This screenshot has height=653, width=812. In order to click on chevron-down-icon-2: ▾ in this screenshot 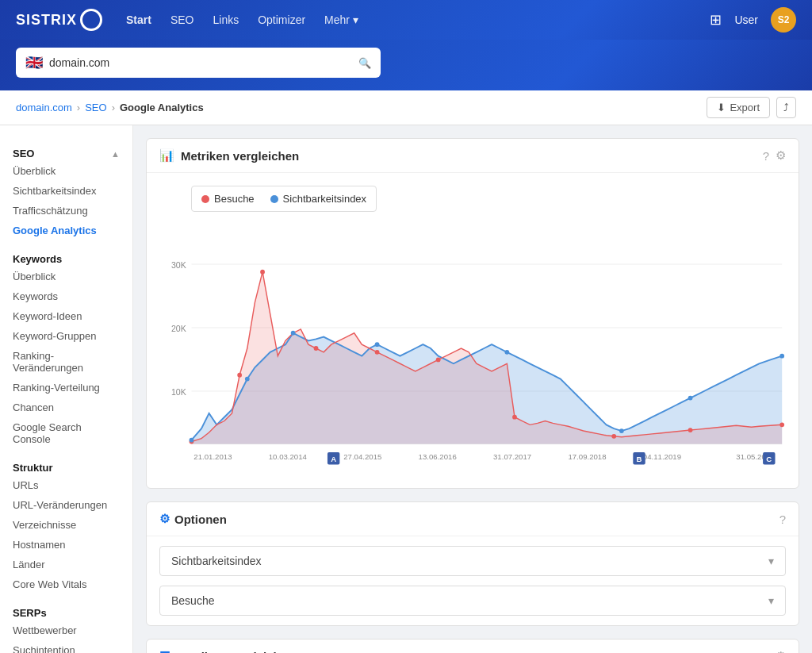, I will do `click(771, 601)`.